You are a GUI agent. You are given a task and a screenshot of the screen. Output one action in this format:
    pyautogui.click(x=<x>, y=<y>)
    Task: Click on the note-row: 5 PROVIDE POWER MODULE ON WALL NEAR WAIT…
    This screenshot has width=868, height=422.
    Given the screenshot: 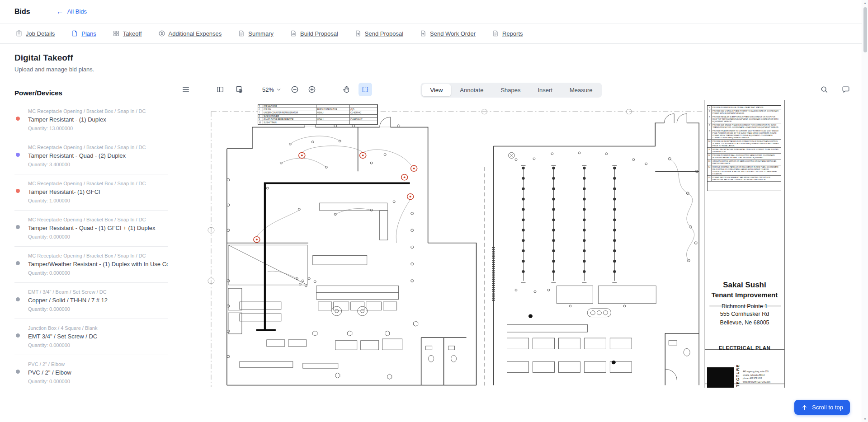 What is the action you would take?
    pyautogui.click(x=744, y=108)
    